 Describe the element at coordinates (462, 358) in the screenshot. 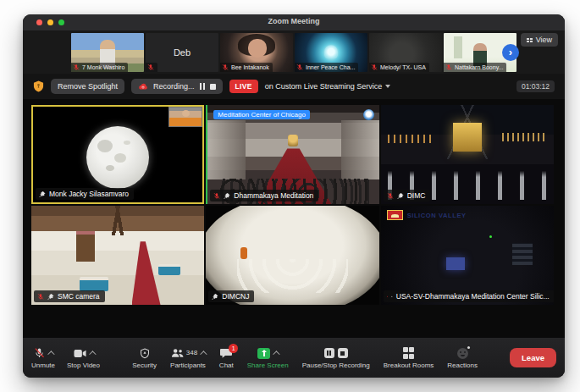

I see `reactions-button: Reactions` at that location.